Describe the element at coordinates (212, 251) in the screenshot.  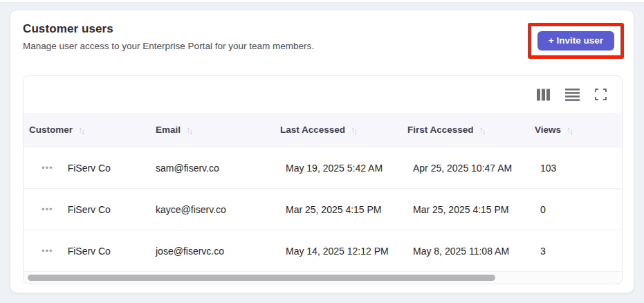
I see `email-cell: jose@fiservc.co` at that location.